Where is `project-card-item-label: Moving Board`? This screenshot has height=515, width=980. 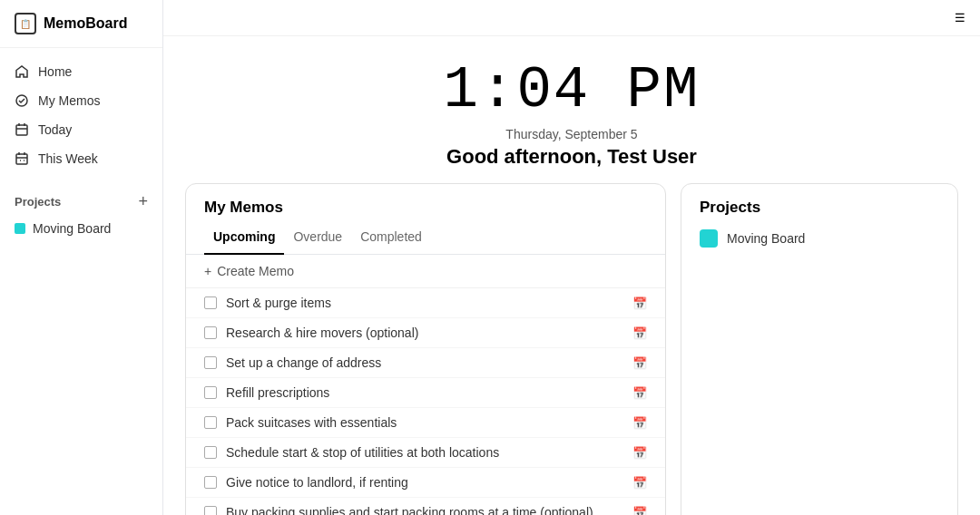
project-card-item-label: Moving Board is located at coordinates (766, 238).